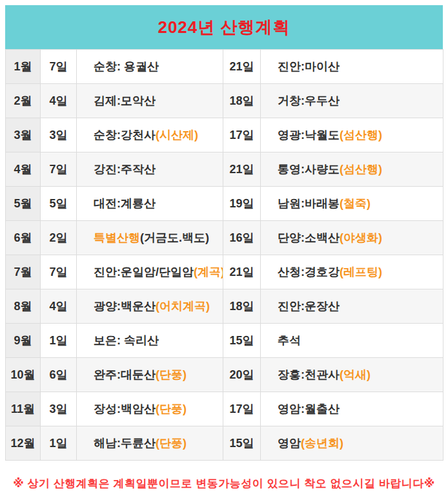 This screenshot has height=502, width=448. Describe the element at coordinates (361, 238) in the screenshot. I see `destination-accent-text: (야생화)` at that location.